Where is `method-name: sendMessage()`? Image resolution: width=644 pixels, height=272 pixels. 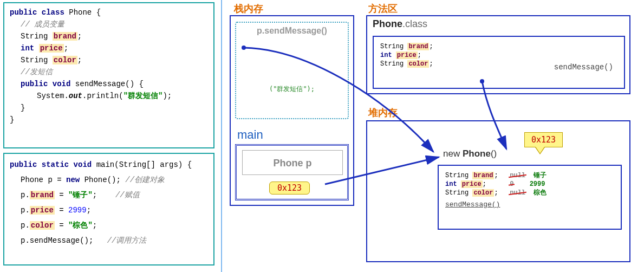 method-name: sendMessage() is located at coordinates (584, 67).